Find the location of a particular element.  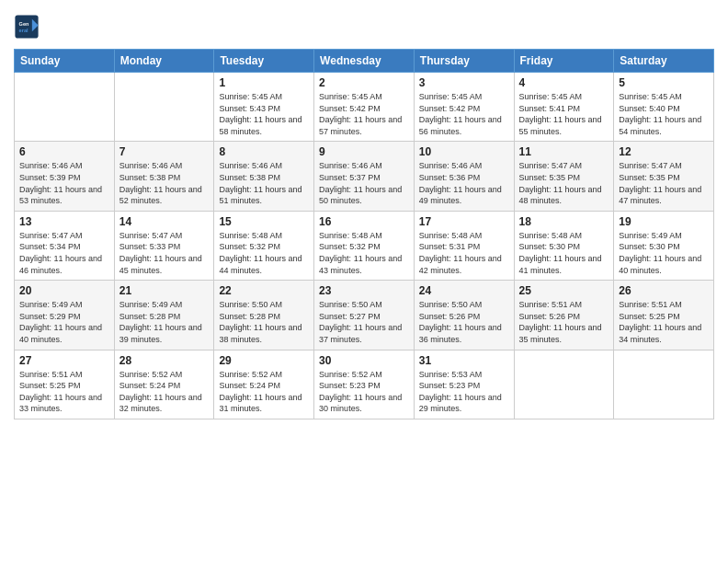

weekday-header: Friday is located at coordinates (564, 61).